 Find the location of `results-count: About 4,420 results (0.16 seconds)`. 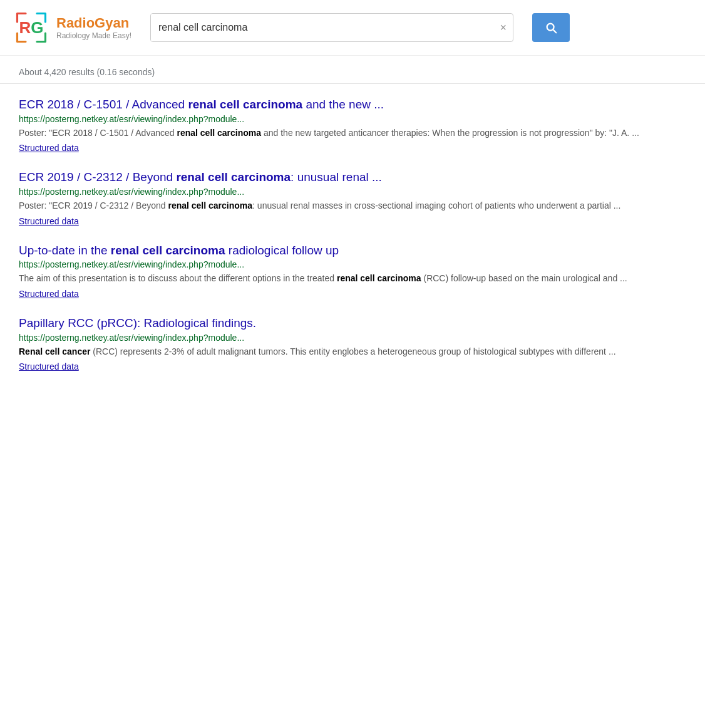

results-count: About 4,420 results (0.16 seconds) is located at coordinates (86, 72).